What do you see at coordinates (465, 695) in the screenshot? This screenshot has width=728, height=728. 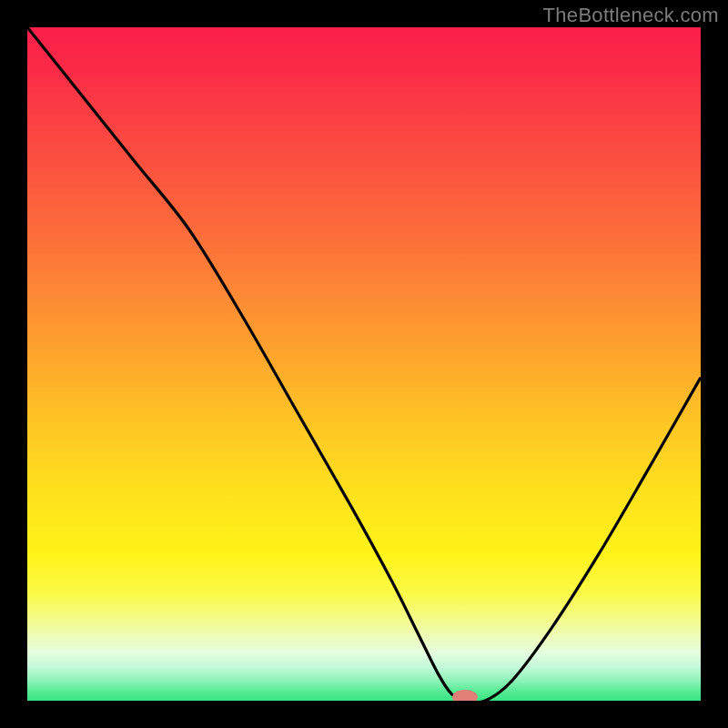 I see `optimal-marker` at bounding box center [465, 695].